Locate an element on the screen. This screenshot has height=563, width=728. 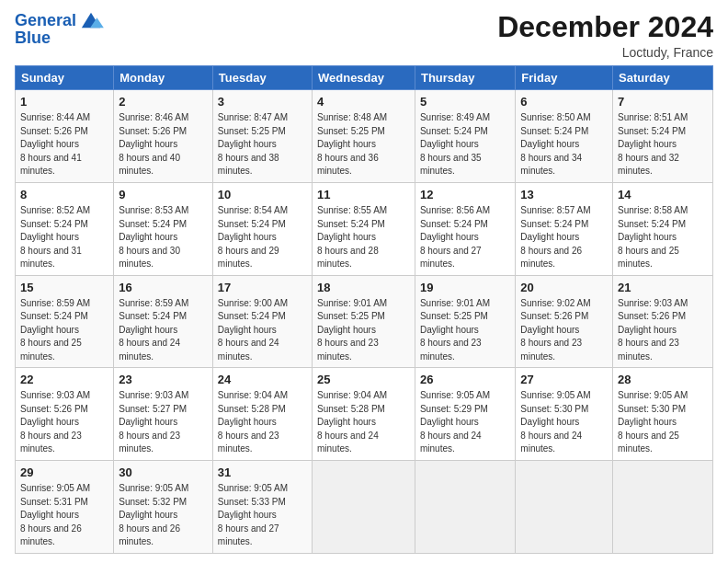
day-info: Sunrise: 8:51 AMSunset: 5:24 PMDaylight … is located at coordinates (663, 145).